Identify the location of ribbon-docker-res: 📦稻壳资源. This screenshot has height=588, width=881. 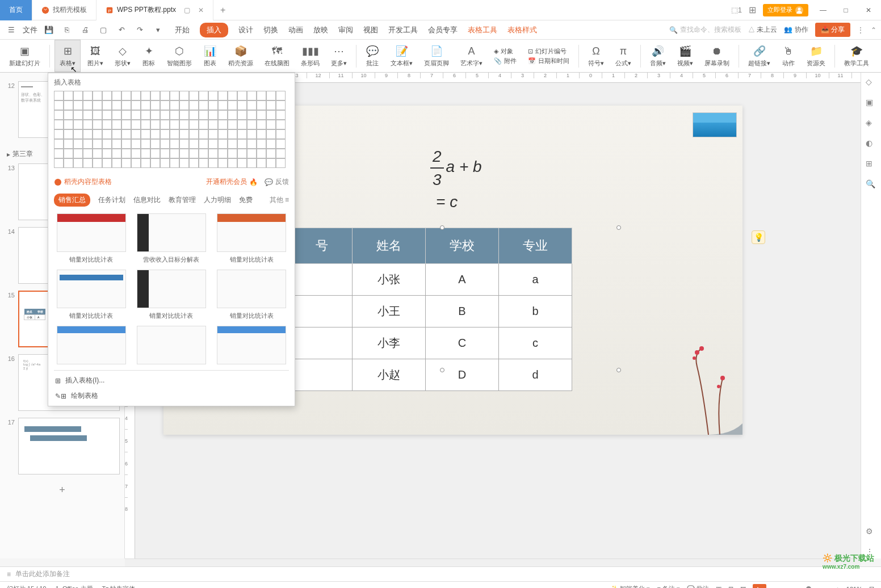
(241, 56).